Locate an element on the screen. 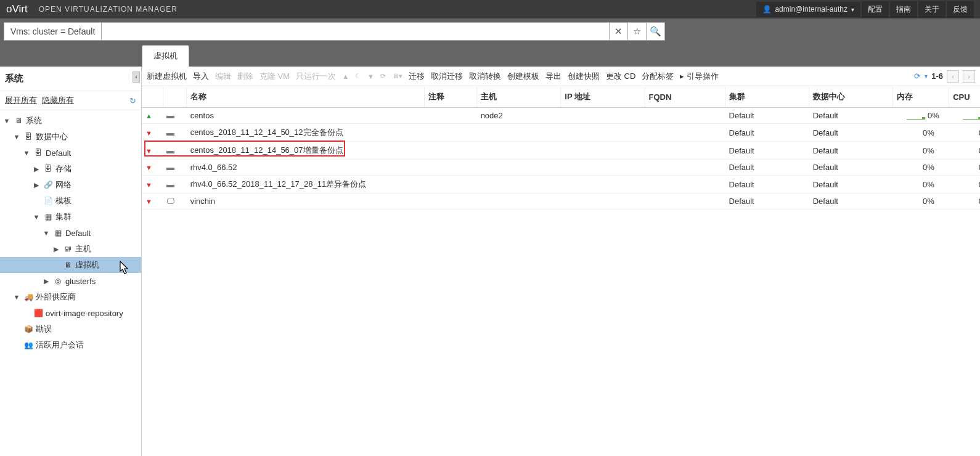 This screenshot has width=980, height=456. table-row: ▼🖵vinchinDefaultDefault0%0%0%None is located at coordinates (561, 202).